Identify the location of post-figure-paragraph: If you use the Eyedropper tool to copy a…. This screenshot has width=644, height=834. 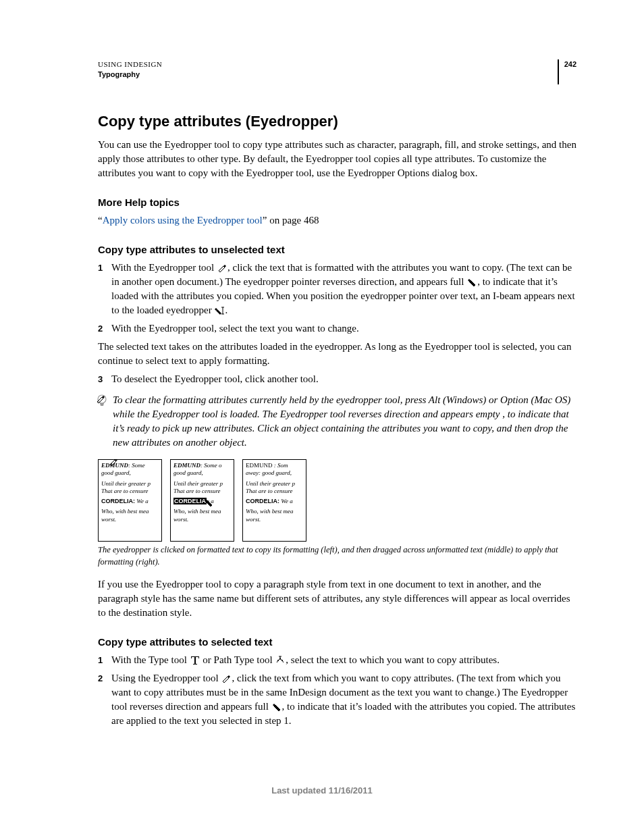
(338, 598).